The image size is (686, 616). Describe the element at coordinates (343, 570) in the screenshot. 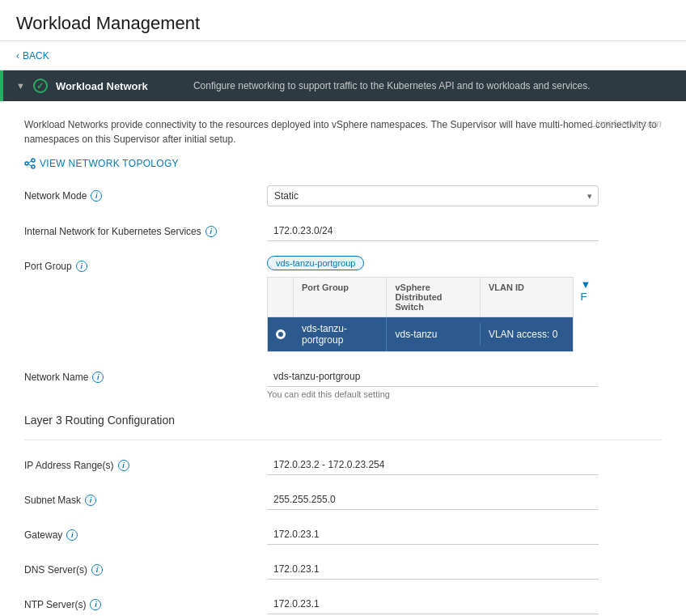

I see `dns-servers-row: DNS Server(s) i` at that location.